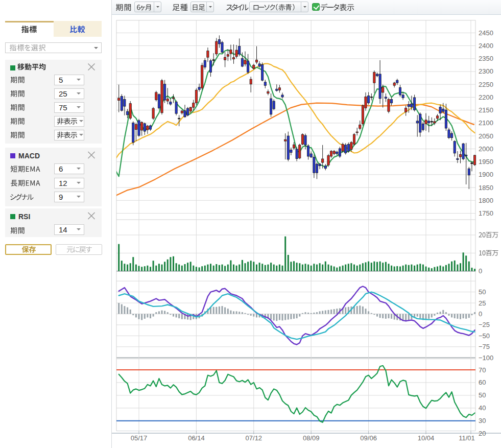 This screenshot has width=501, height=448. Describe the element at coordinates (486, 200) in the screenshot. I see `svg-text: 1800` at that location.